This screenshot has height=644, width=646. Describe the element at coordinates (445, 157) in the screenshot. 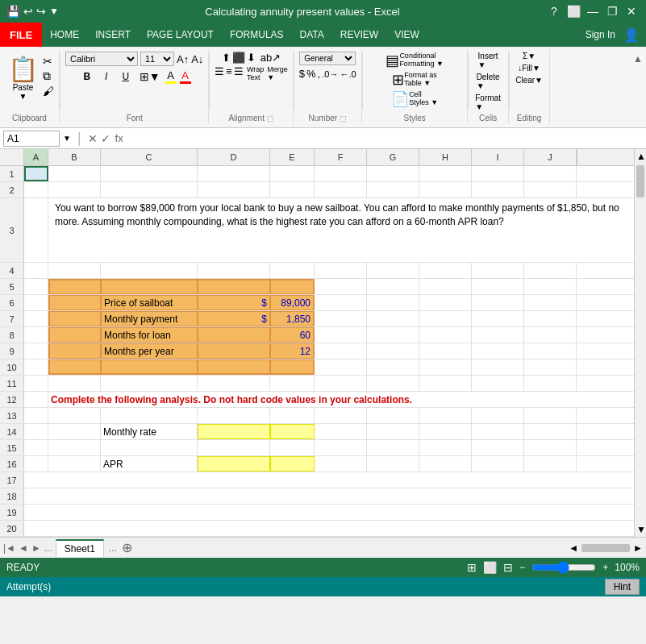

I see `col-header-h: H` at that location.